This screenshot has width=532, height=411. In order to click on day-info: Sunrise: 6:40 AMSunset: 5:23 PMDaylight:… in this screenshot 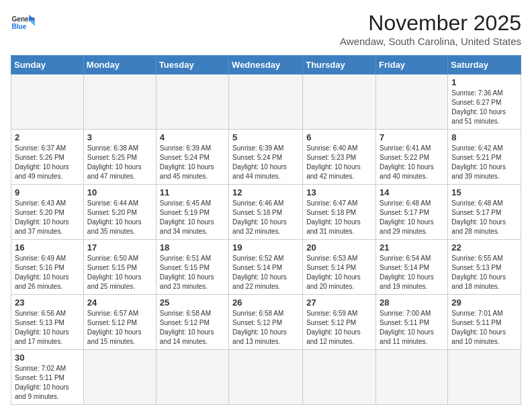, I will do `click(339, 163)`.